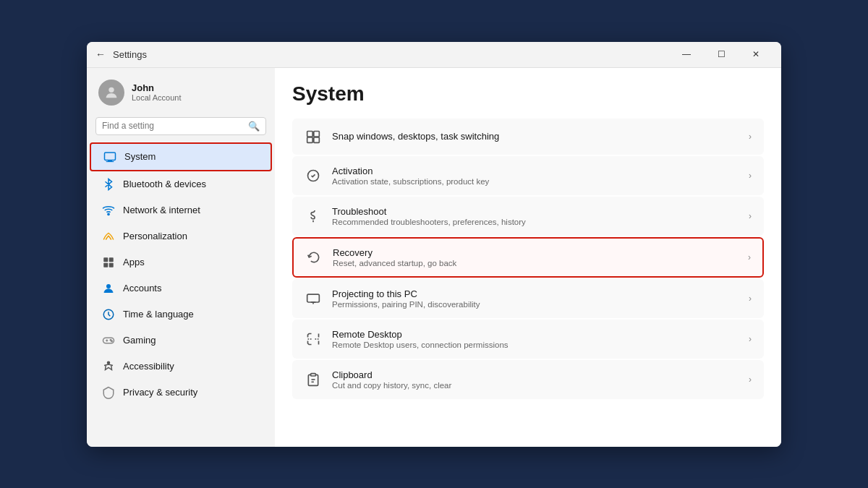 The height and width of the screenshot is (488, 868). I want to click on accounts-icon, so click(109, 288).